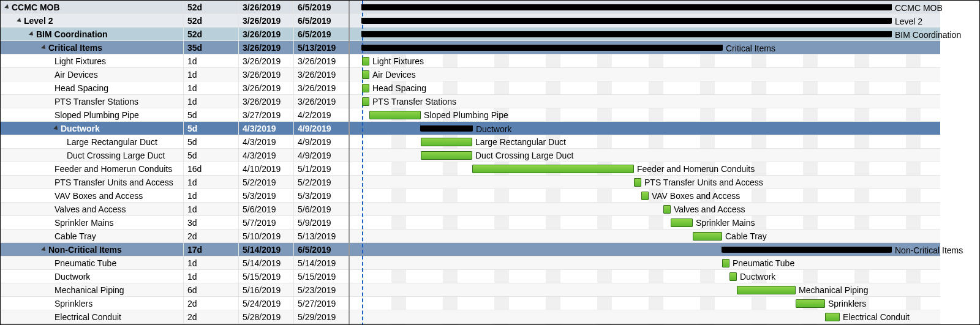  Describe the element at coordinates (542, 48) in the screenshot. I see `summary-bar: Critical Items` at that location.